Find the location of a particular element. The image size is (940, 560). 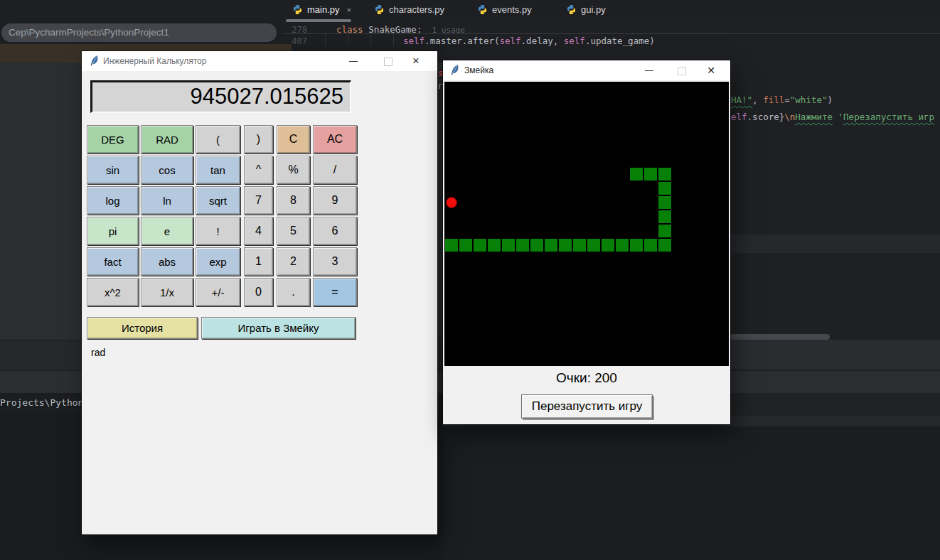

snake-window-title: Змейка is located at coordinates (479, 70).